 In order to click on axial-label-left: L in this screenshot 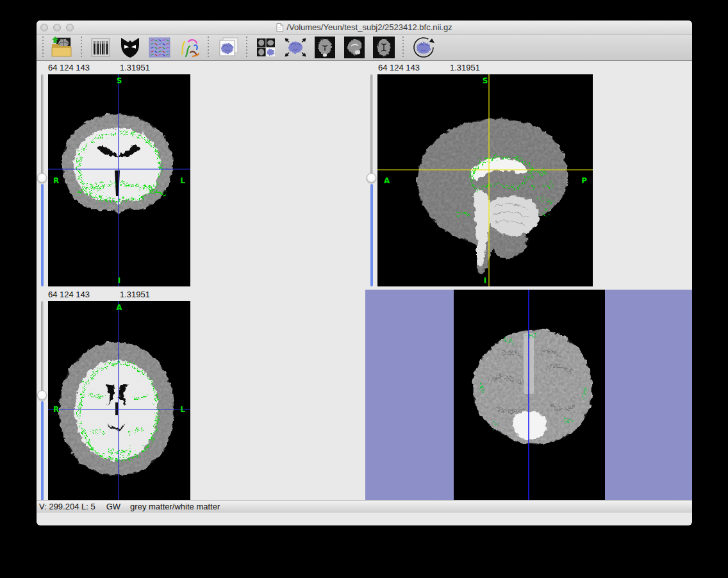, I will do `click(183, 409)`.